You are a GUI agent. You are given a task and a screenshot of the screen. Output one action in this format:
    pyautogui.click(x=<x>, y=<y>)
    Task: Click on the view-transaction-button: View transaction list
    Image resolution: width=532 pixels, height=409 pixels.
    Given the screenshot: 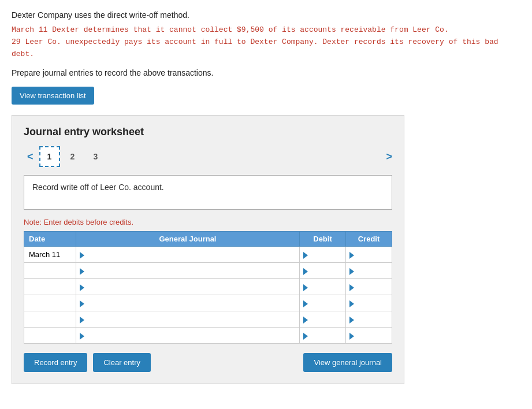 What is the action you would take?
    pyautogui.click(x=53, y=96)
    